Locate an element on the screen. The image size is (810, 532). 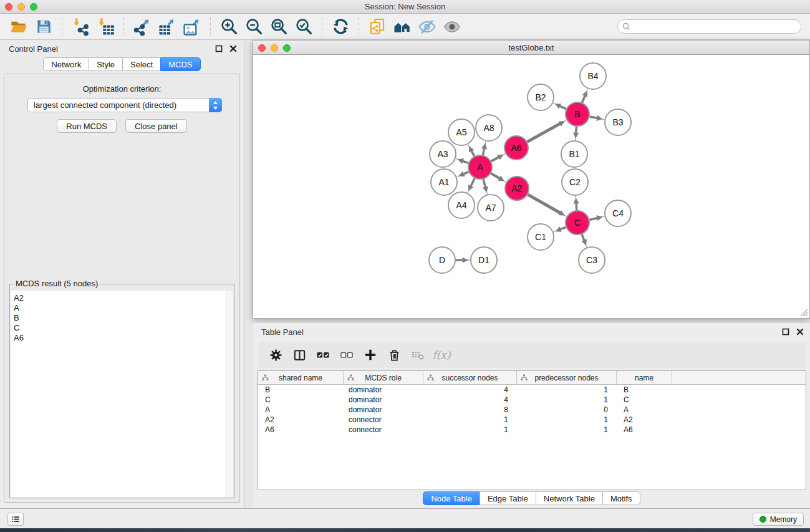
search-input is located at coordinates (710, 26).